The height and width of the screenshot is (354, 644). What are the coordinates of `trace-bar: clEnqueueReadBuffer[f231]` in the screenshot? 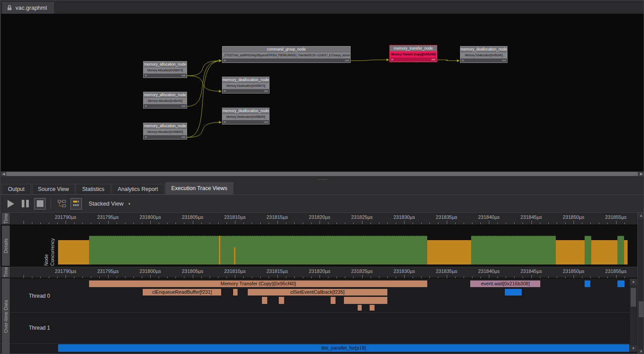 It's located at (182, 292).